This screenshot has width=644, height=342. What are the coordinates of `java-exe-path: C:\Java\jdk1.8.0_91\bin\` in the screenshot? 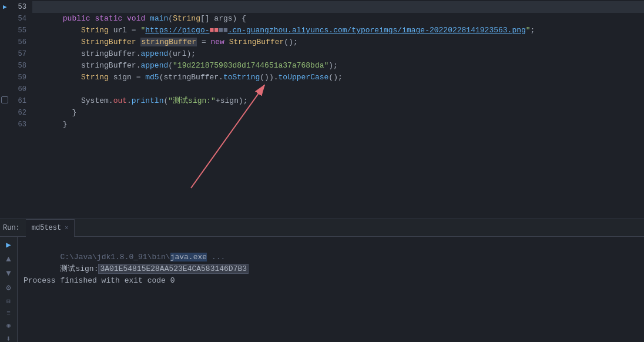 It's located at (115, 257).